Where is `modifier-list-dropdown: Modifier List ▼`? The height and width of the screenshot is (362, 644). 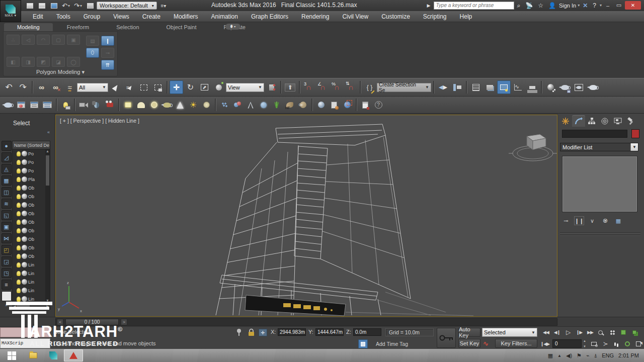 modifier-list-dropdown: Modifier List ▼ is located at coordinates (599, 147).